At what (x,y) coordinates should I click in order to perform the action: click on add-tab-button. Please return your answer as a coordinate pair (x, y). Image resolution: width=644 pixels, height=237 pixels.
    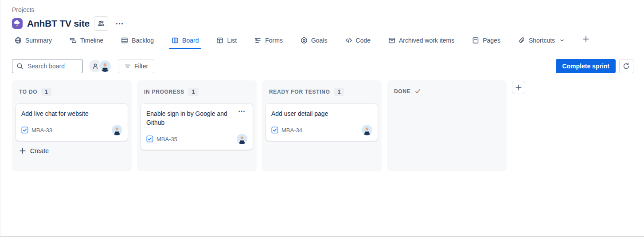
    Looking at the image, I should click on (586, 42).